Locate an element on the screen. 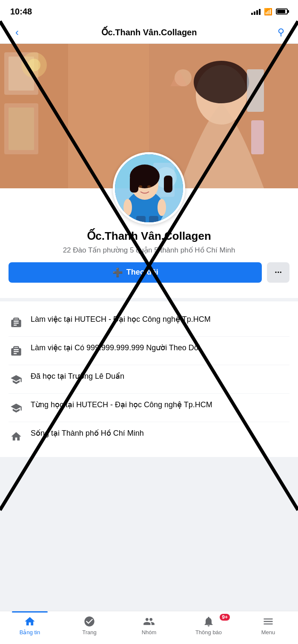 This screenshot has width=298, height=644. avatar is located at coordinates (149, 188).